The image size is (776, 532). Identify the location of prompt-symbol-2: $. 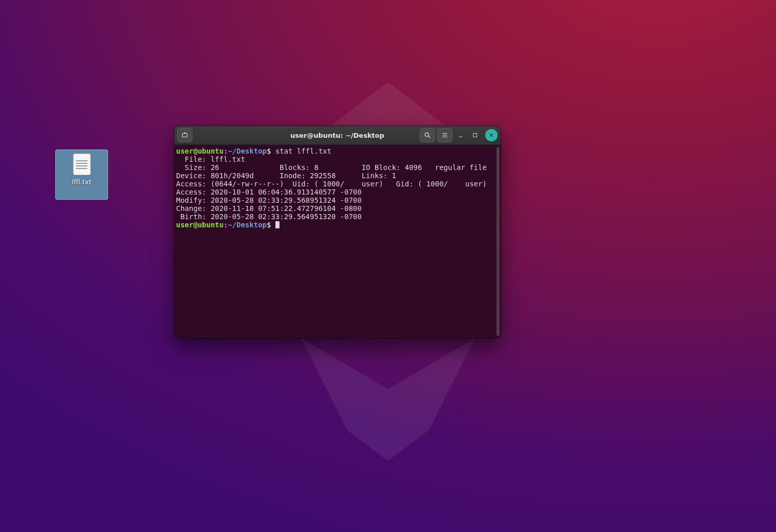
(269, 225).